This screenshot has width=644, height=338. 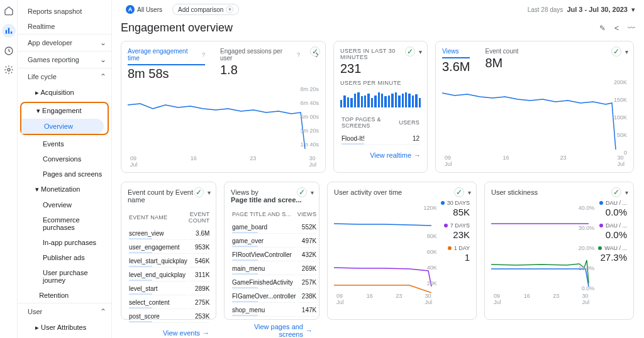 What do you see at coordinates (602, 28) in the screenshot?
I see `customize-icon: ✎` at bounding box center [602, 28].